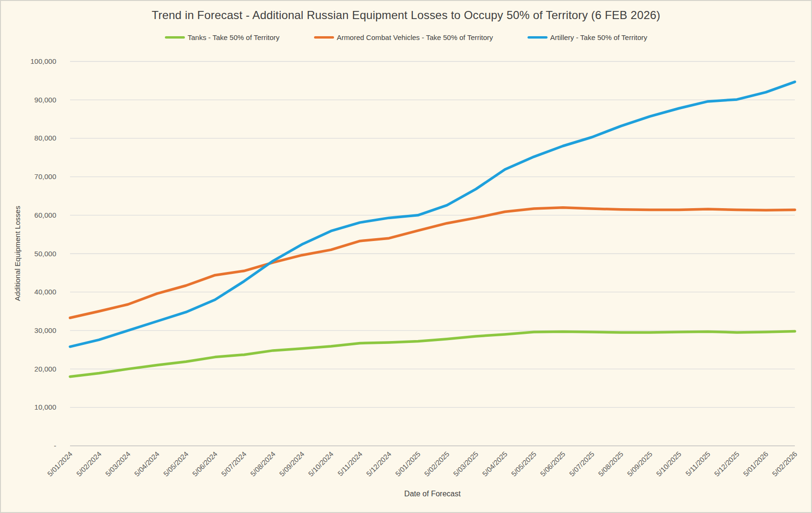 The image size is (812, 513). Describe the element at coordinates (45, 369) in the screenshot. I see `y-tick-label: 20,000` at that location.